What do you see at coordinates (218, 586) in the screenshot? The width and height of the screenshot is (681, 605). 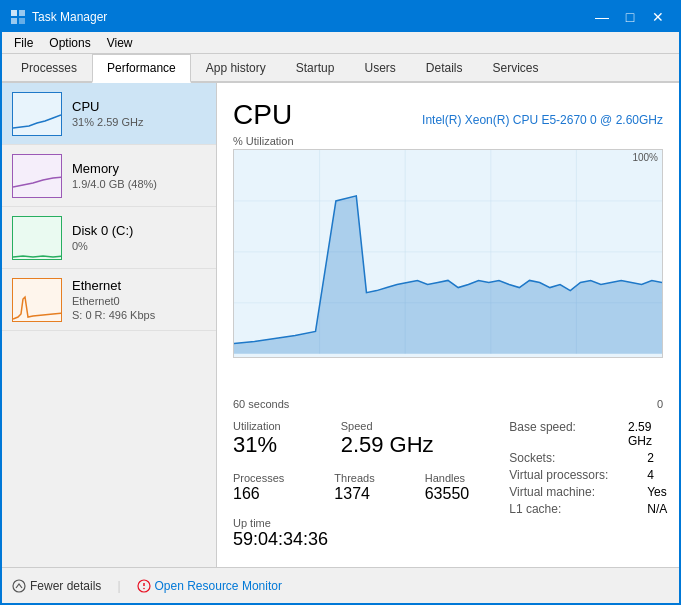 I see `resource-monitor-label: Open Resource Monitor` at bounding box center [218, 586].